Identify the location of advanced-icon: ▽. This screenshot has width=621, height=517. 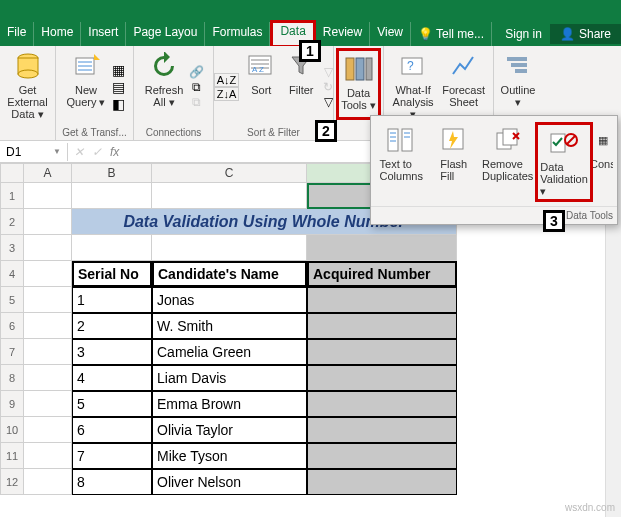
(328, 102).